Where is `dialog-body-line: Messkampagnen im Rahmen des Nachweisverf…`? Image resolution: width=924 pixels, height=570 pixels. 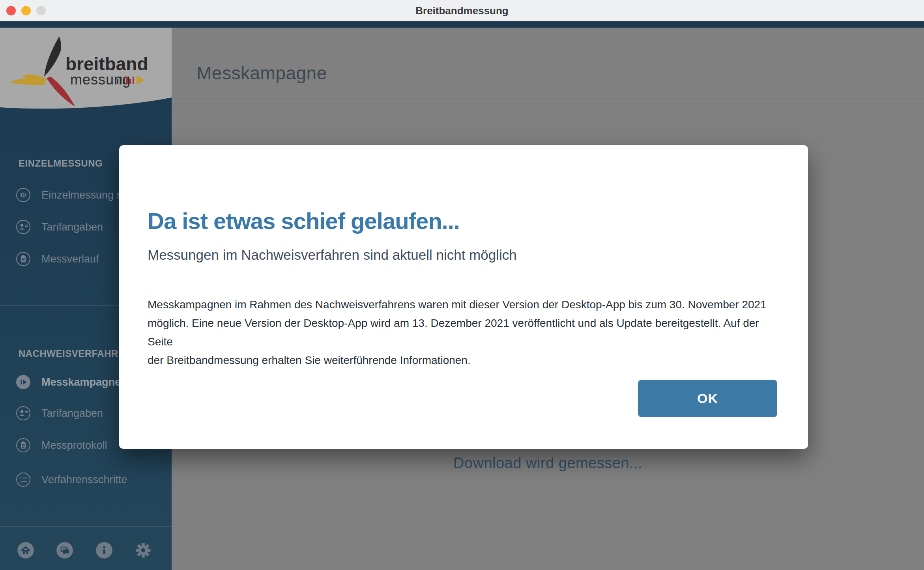 dialog-body-line: Messkampagnen im Rahmen des Nachweisverf… is located at coordinates (463, 305).